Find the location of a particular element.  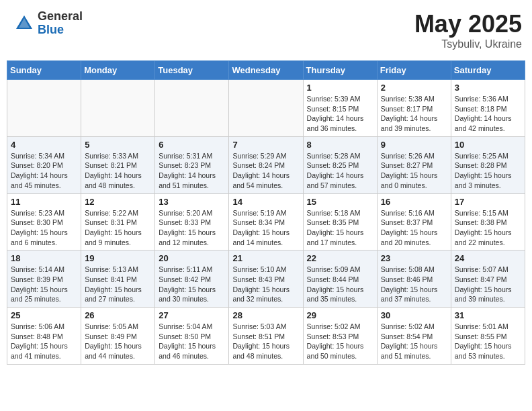

weekday-header-saturday: Saturday is located at coordinates (488, 71).